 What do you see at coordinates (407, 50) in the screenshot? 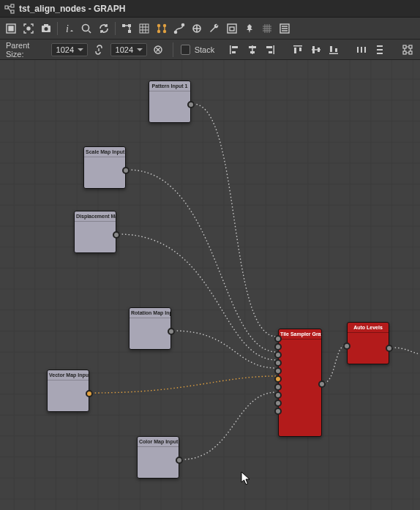
I see `arrange-icon` at bounding box center [407, 50].